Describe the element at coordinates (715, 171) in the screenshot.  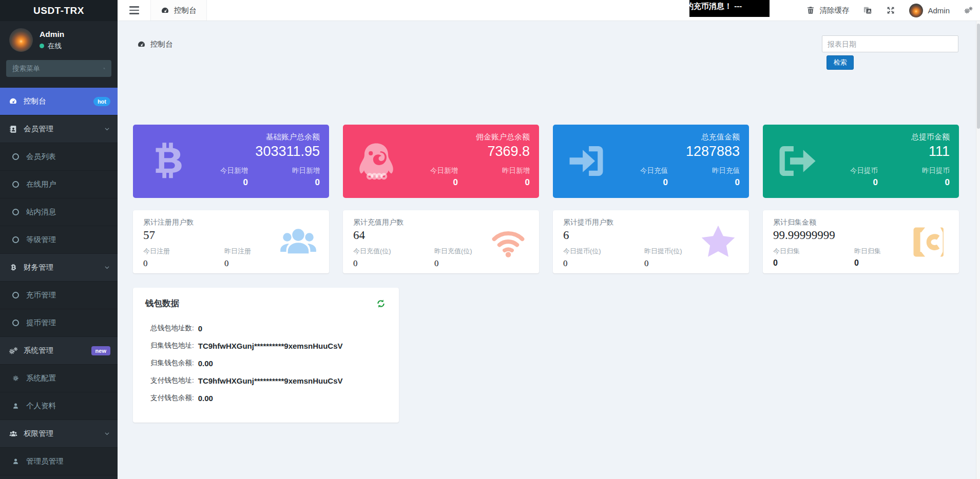
I see `stat-sub-label: 昨日充值` at that location.